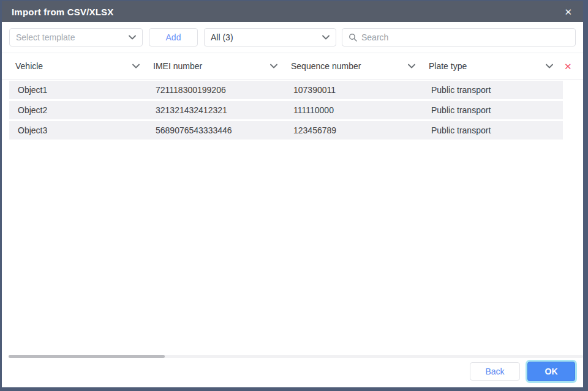 The image size is (588, 391). Describe the element at coordinates (354, 90) in the screenshot. I see `cell-sequence: 107390011` at that location.